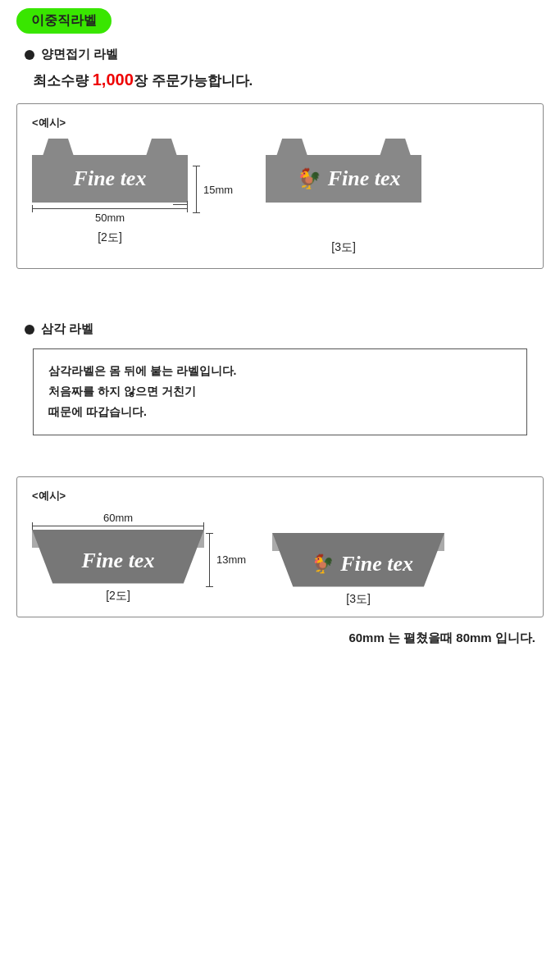 The image size is (560, 961). Describe the element at coordinates (62, 80) in the screenshot. I see `min-order-prefix: 최소수량` at that location.